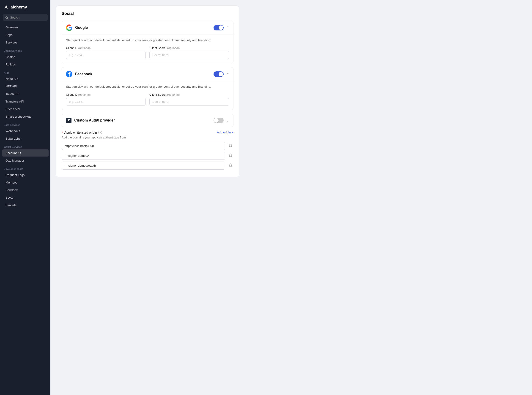 The width and height of the screenshot is (532, 395). Describe the element at coordinates (25, 198) in the screenshot. I see `sidebar: alchemy Search Overview Apps Services Ch…` at that location.